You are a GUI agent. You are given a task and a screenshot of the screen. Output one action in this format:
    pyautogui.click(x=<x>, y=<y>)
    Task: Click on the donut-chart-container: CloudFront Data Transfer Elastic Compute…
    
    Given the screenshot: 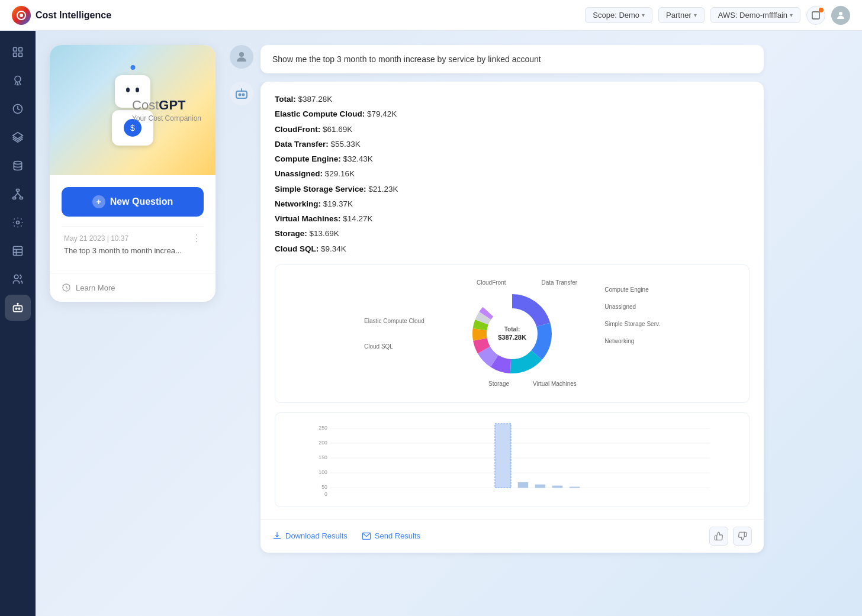 What is the action you would take?
    pyautogui.click(x=512, y=334)
    